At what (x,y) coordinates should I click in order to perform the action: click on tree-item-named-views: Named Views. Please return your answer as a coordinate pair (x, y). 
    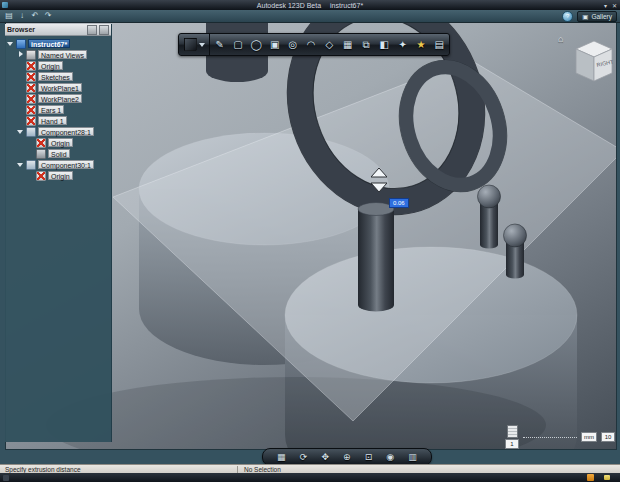
    Looking at the image, I should click on (58, 54).